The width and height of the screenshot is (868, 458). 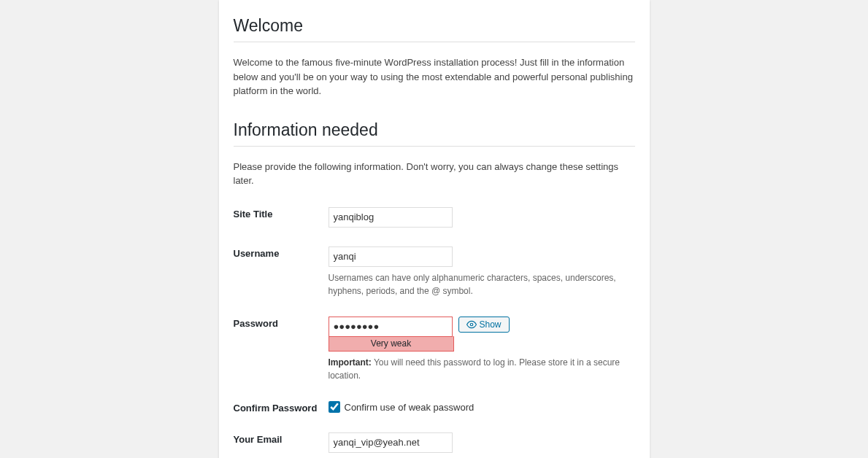 What do you see at coordinates (281, 411) in the screenshot?
I see `confirm-password-label: Confirm Password` at bounding box center [281, 411].